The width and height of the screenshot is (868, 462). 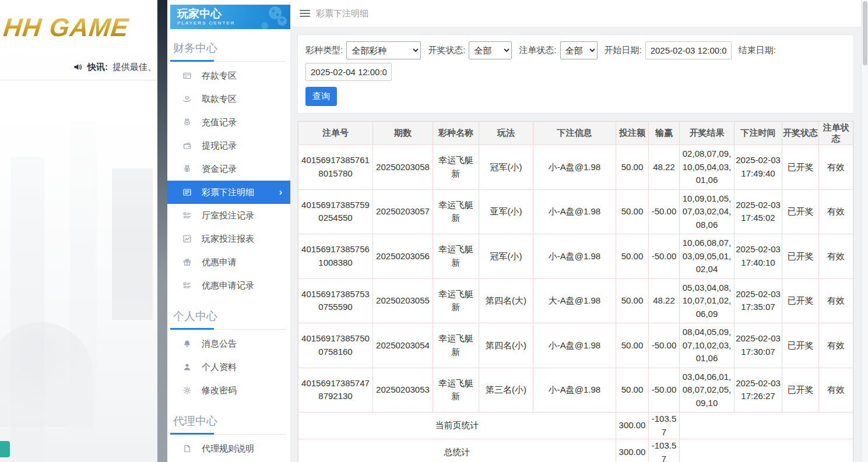 What do you see at coordinates (758, 212) in the screenshot?
I see `table-cell: 2025-02-03 17:45:02` at bounding box center [758, 212].